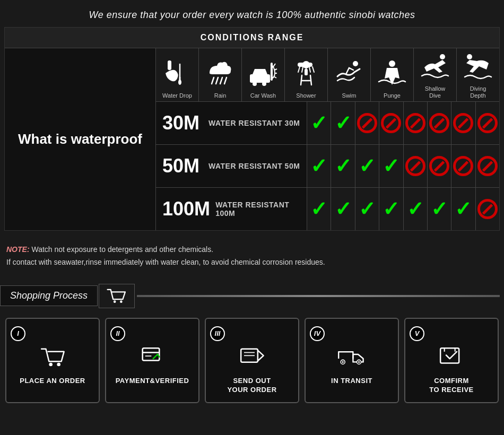 Image resolution: width=504 pixels, height=435 pixels. Describe the element at coordinates (53, 359) in the screenshot. I see `place-order-icon` at that location.